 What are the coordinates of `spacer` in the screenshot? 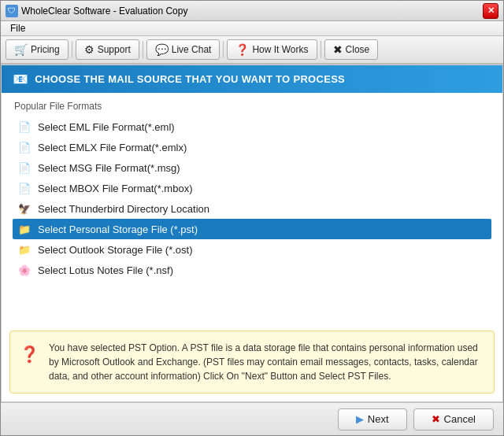 It's located at (252, 301).